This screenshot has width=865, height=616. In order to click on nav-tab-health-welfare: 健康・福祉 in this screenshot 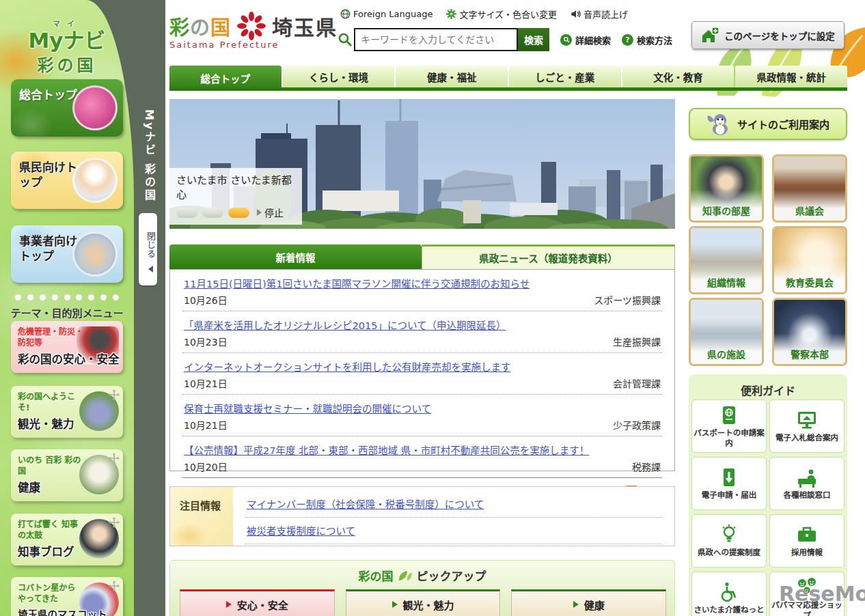, I will do `click(452, 76)`.